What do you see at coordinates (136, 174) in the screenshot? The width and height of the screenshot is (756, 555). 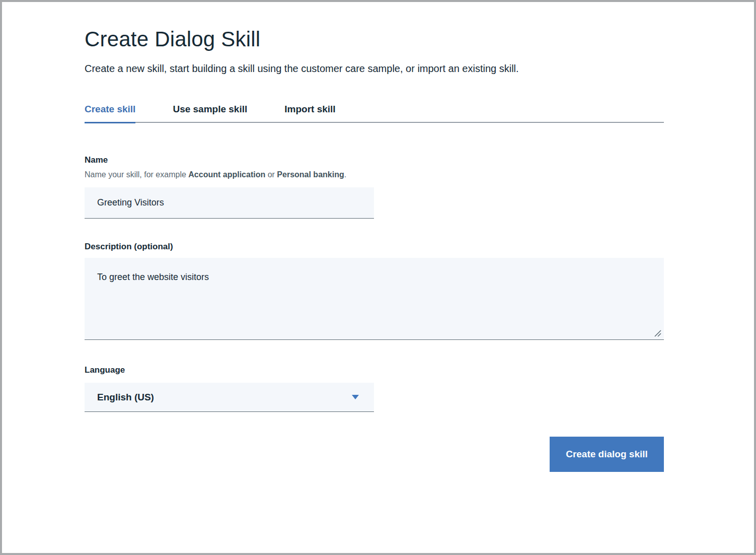 I see `name-helper-prefix: Name your skill, for example` at bounding box center [136, 174].